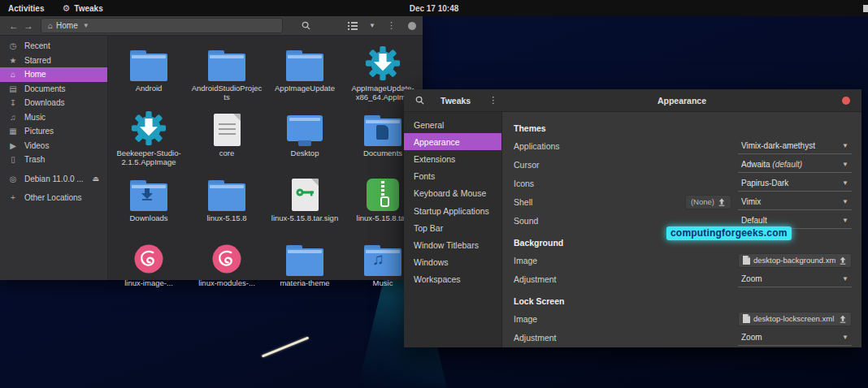 The image size is (868, 388). I want to click on plus-icon: +, so click(13, 198).